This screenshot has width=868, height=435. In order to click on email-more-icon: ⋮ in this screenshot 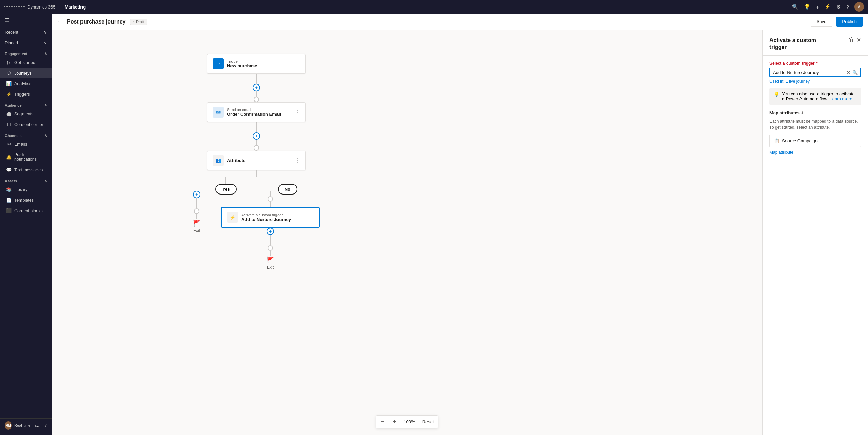, I will do `click(297, 112)`.